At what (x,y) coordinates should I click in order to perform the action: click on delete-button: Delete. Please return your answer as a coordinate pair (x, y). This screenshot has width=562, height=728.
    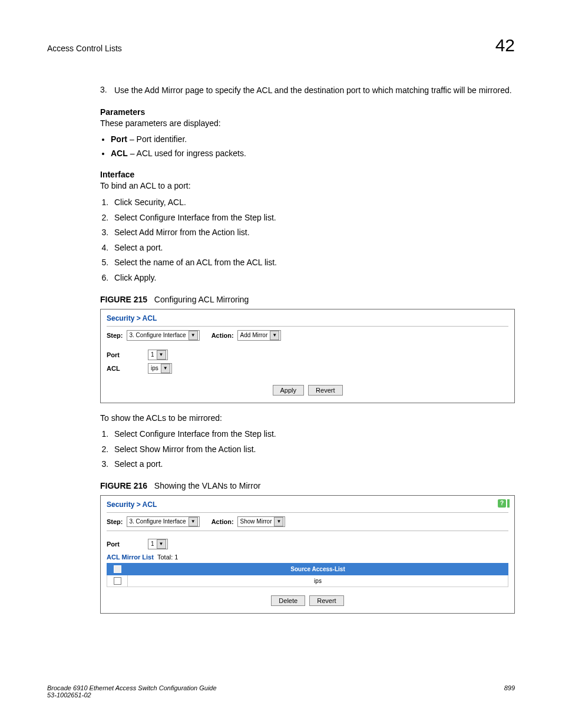
    Looking at the image, I should click on (288, 601).